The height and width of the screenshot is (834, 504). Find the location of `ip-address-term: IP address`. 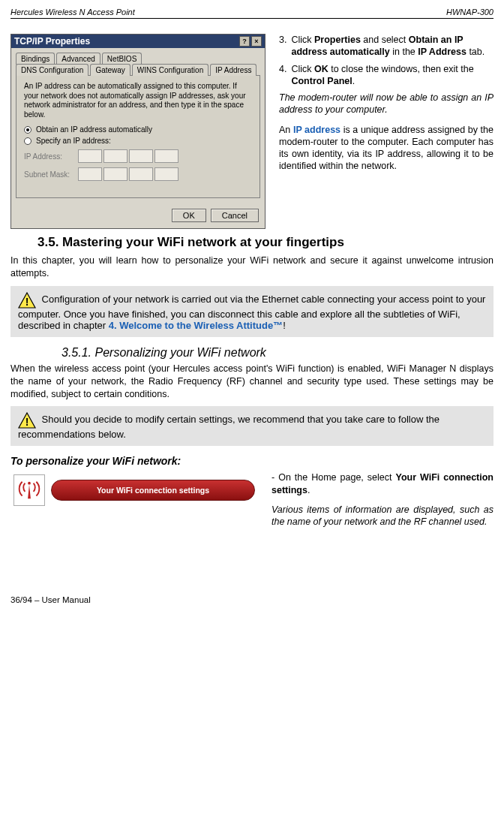

ip-address-term: IP address is located at coordinates (316, 130).